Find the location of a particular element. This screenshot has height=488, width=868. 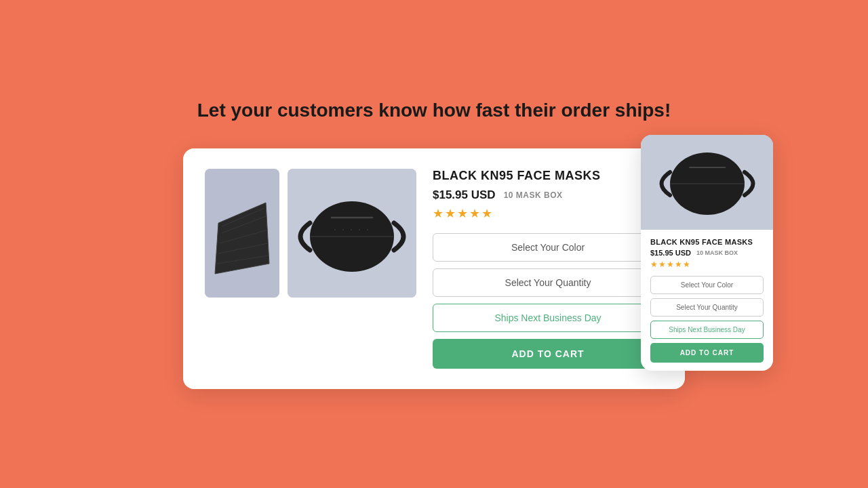

add-to-cart-button: ADD TO CART is located at coordinates (548, 354).